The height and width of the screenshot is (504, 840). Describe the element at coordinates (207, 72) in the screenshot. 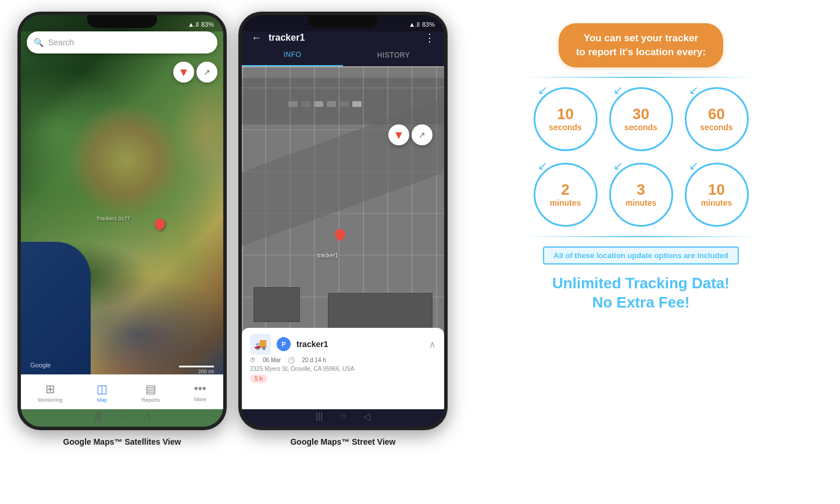

I see `arrow1: ↗` at that location.